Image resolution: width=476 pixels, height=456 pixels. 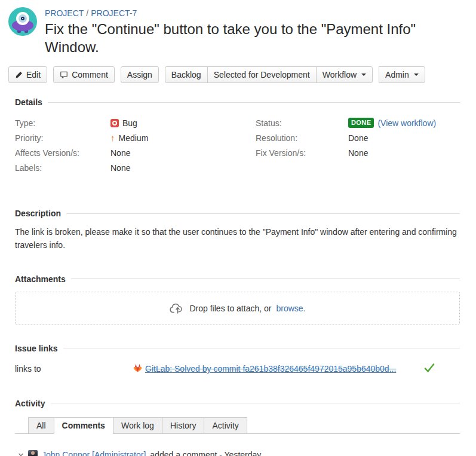 I want to click on labels-value: None, so click(x=121, y=168).